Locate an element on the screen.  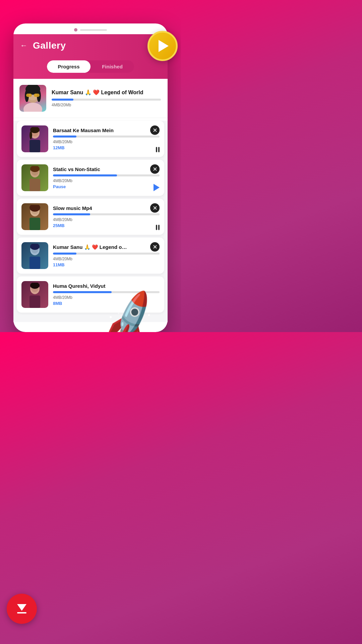
phone-top-bar is located at coordinates (90, 29).